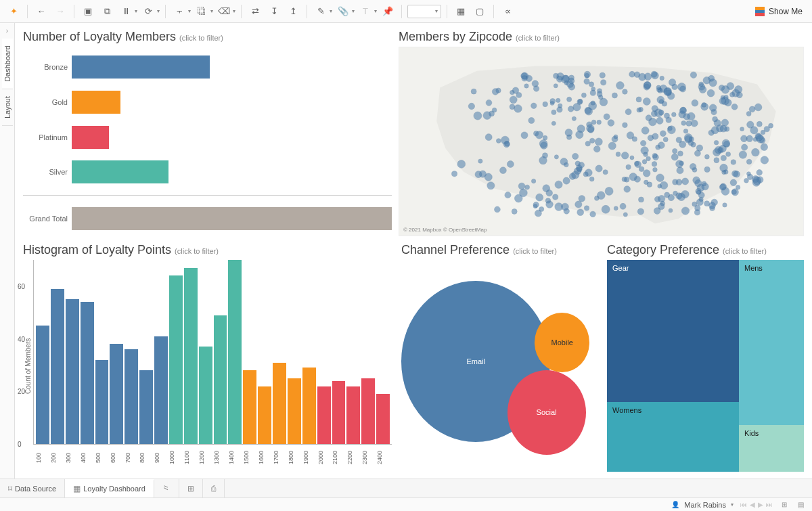 The width and height of the screenshot is (812, 511). I want to click on bubble-viz: EmailMobileSocial, so click(499, 365).